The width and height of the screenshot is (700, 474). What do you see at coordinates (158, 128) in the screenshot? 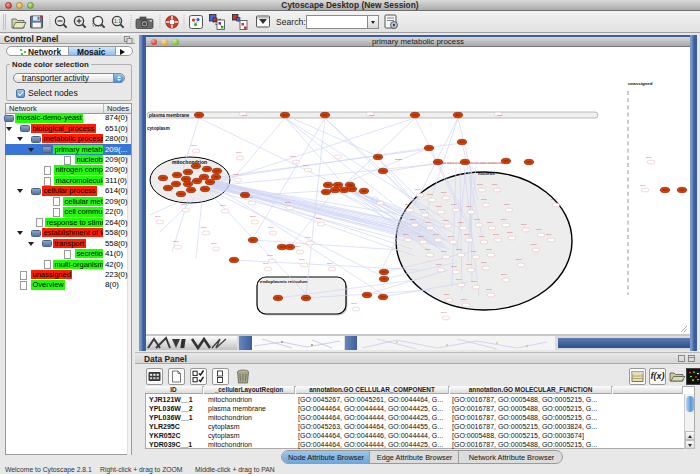
I see `svg-text: cytoplasm` at bounding box center [158, 128].